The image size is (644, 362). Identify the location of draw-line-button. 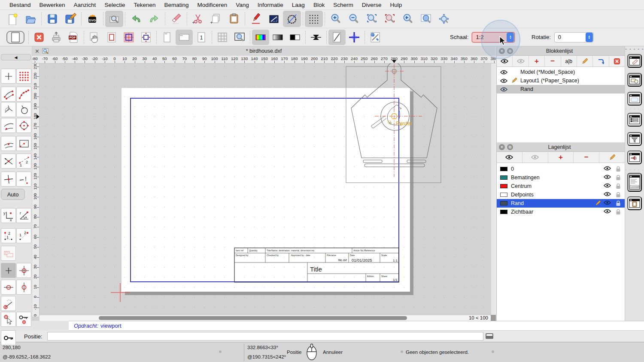
(274, 19).